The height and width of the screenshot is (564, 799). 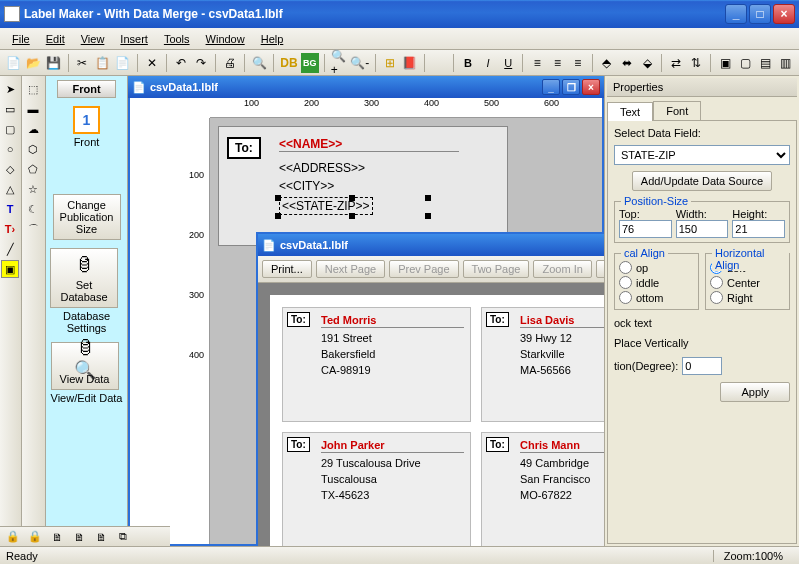 What do you see at coordinates (84, 278) in the screenshot?
I see `set-database-button: 🛢 Set Database` at bounding box center [84, 278].